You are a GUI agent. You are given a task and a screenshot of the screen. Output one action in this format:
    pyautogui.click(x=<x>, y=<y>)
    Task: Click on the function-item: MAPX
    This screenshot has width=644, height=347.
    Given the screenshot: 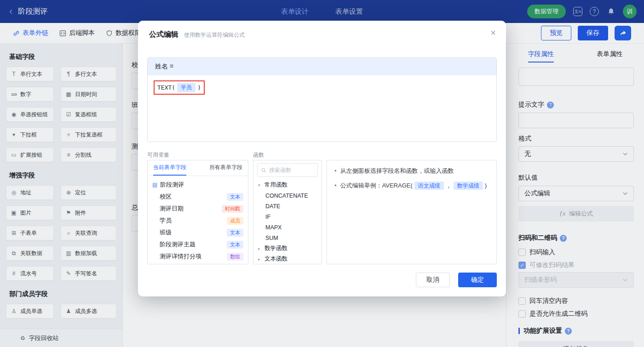 What is the action you would take?
    pyautogui.click(x=288, y=227)
    